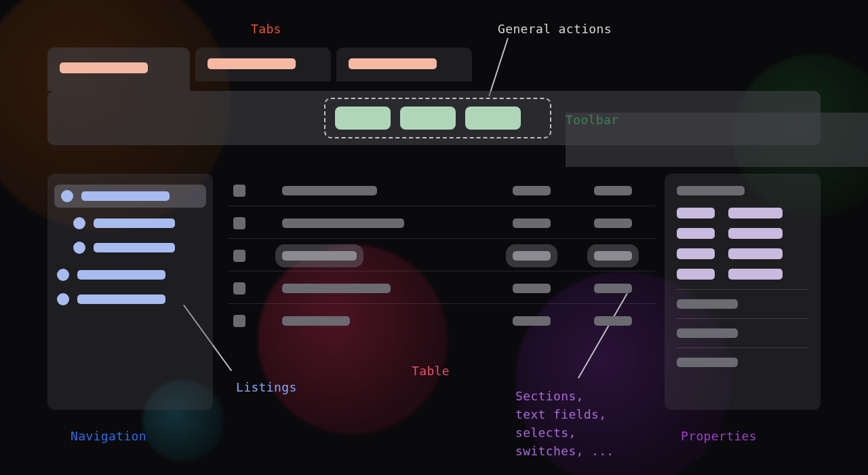  What do you see at coordinates (267, 387) in the screenshot?
I see `annotation-listings: Listings` at bounding box center [267, 387].